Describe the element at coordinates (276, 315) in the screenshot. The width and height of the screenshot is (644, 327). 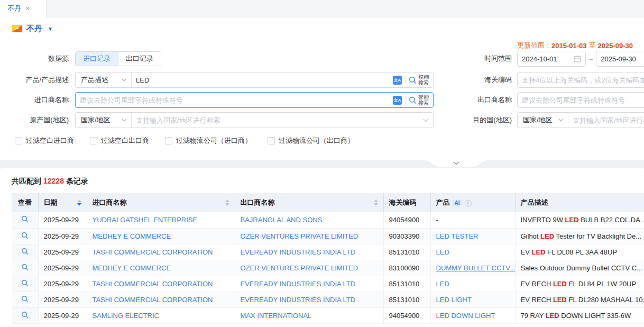
I see `exporter-link: MAX INTERNATIONAL` at that location.